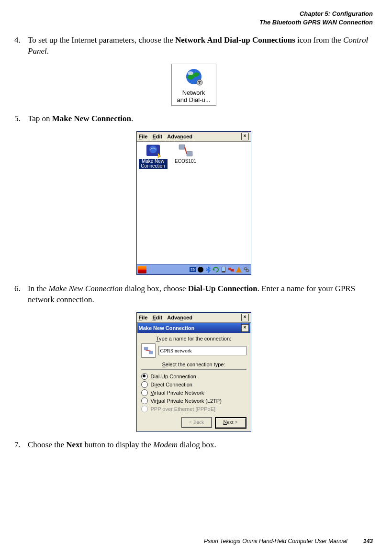  I want to click on page-header: Chapter 5: Configuration The Bluetooth G…, so click(193, 18).